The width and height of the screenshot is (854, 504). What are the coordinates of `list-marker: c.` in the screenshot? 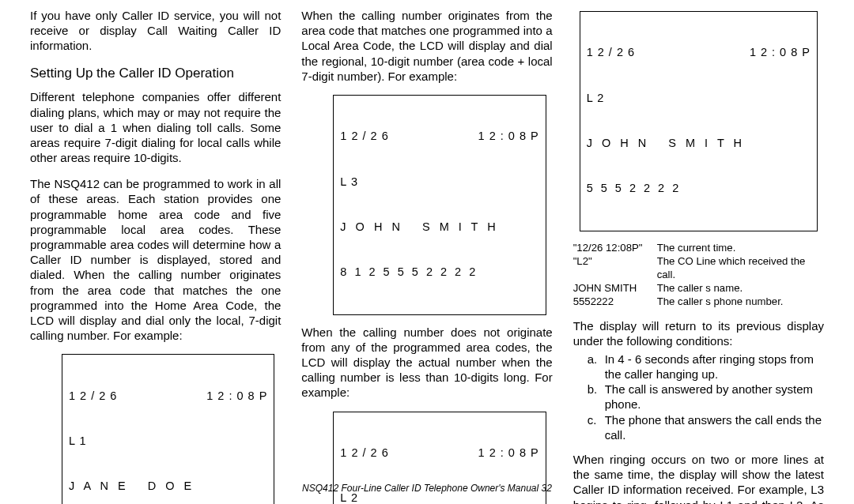 It's located at (596, 427).